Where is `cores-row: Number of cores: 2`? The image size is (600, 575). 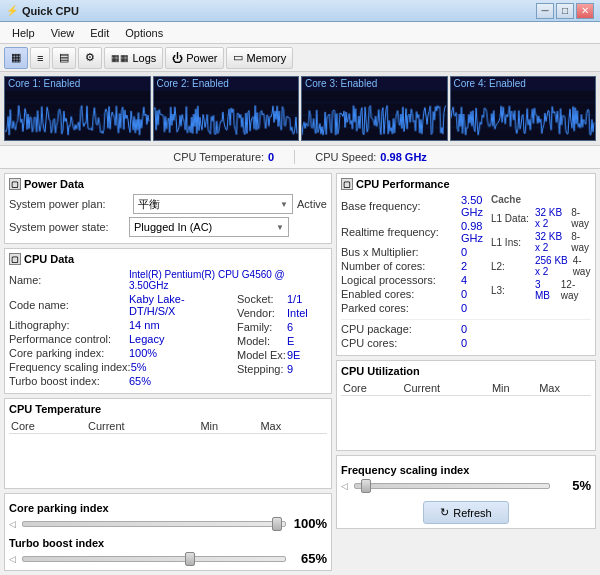
cores-row: Number of cores: 2 is located at coordinates (412, 266).